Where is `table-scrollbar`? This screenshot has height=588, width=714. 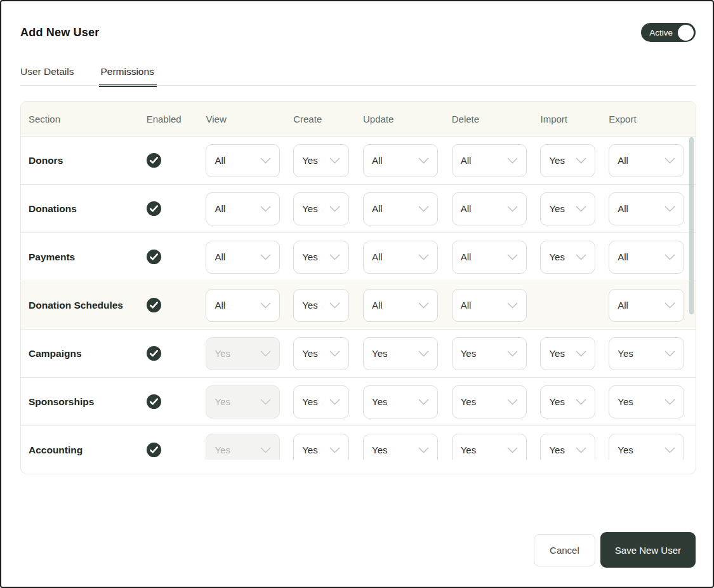 table-scrollbar is located at coordinates (692, 298).